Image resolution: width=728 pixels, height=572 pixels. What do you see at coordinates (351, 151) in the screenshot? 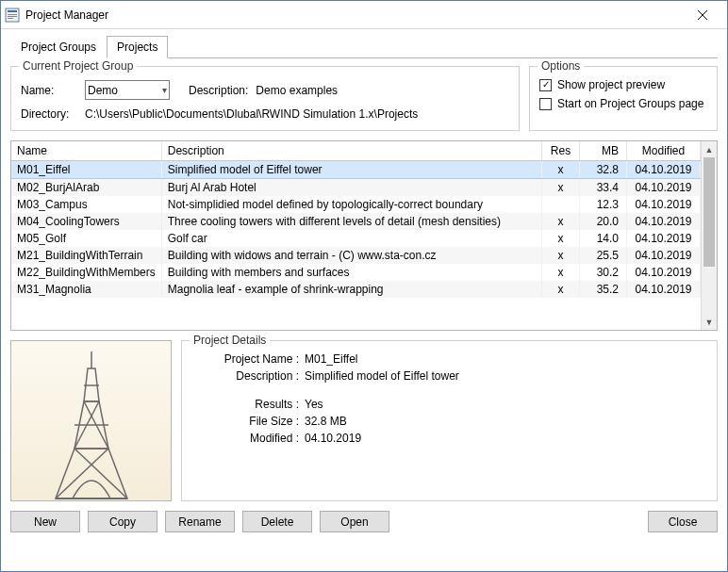
I see `col-description: Description` at bounding box center [351, 151].